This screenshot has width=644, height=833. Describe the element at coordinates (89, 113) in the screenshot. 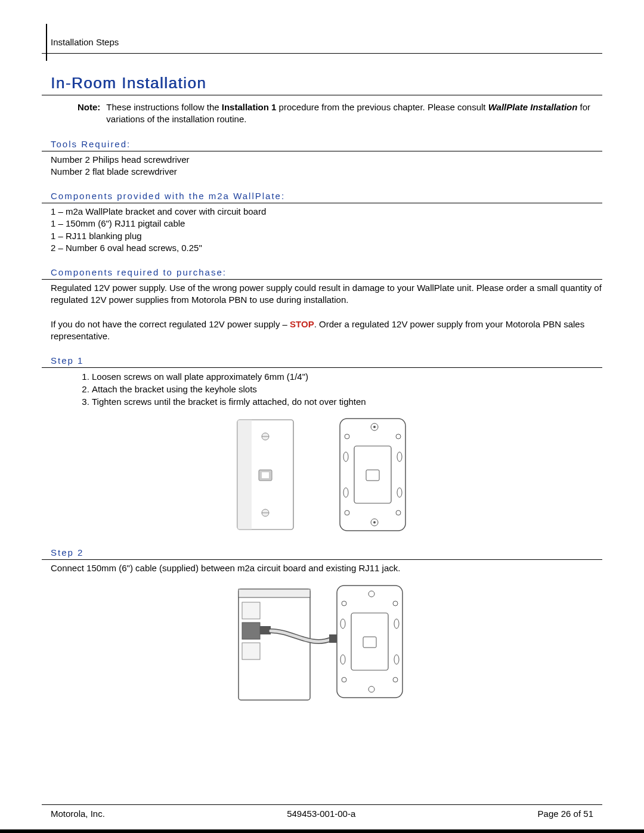

I see `note-label: Note:` at that location.